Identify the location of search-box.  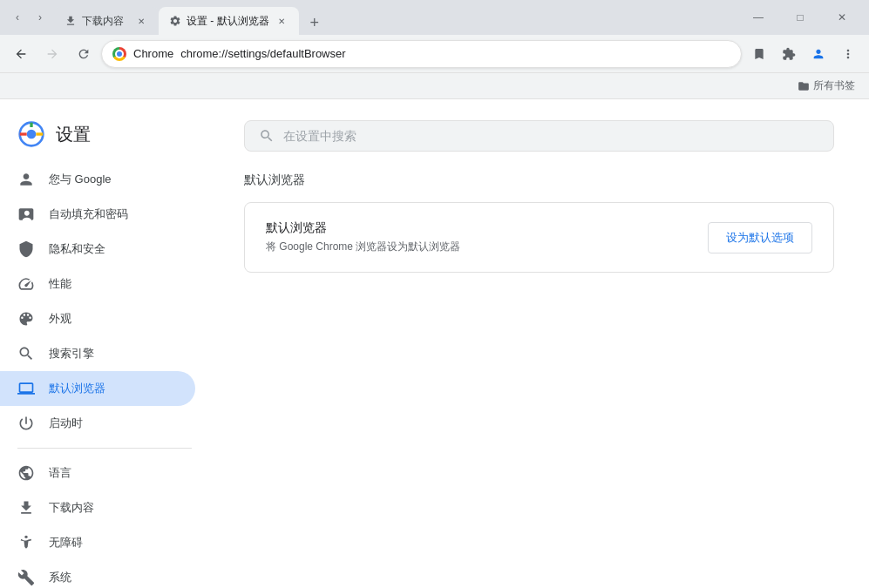
(539, 136).